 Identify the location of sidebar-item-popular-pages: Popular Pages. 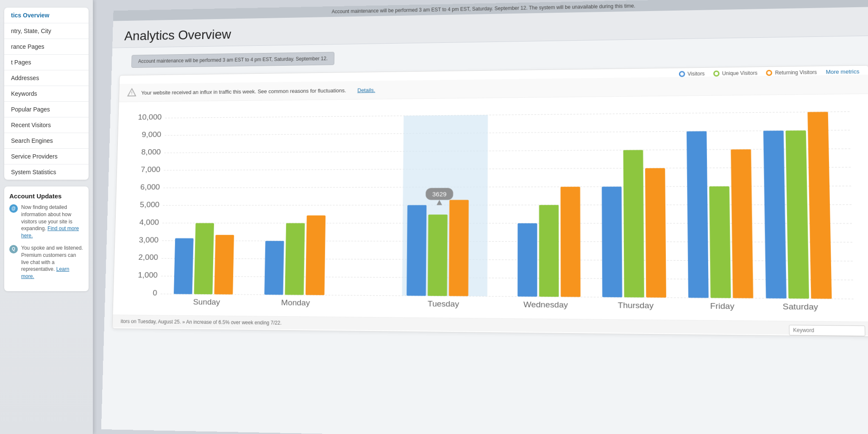
(47, 109).